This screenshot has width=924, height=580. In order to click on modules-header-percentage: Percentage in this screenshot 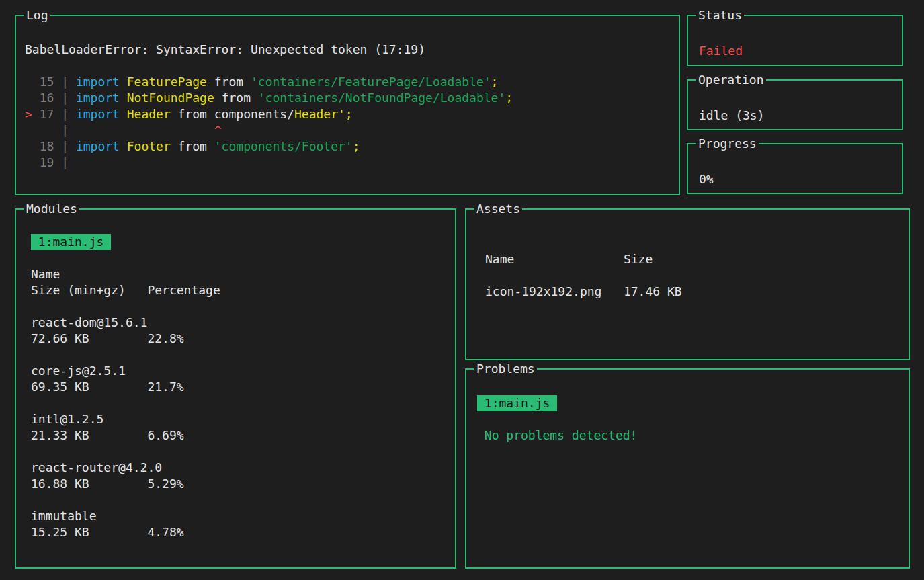, I will do `click(183, 290)`.